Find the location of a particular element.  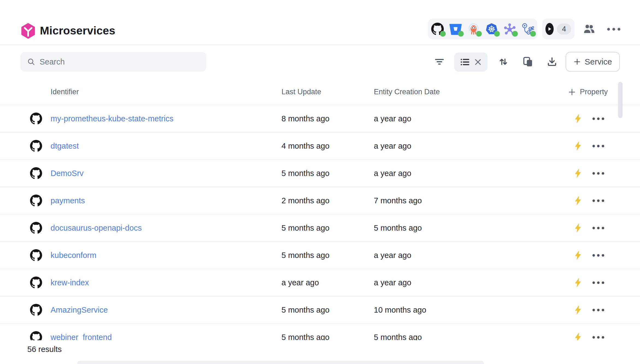

entity-creation-date-value: 10 months ago is located at coordinates (400, 310).